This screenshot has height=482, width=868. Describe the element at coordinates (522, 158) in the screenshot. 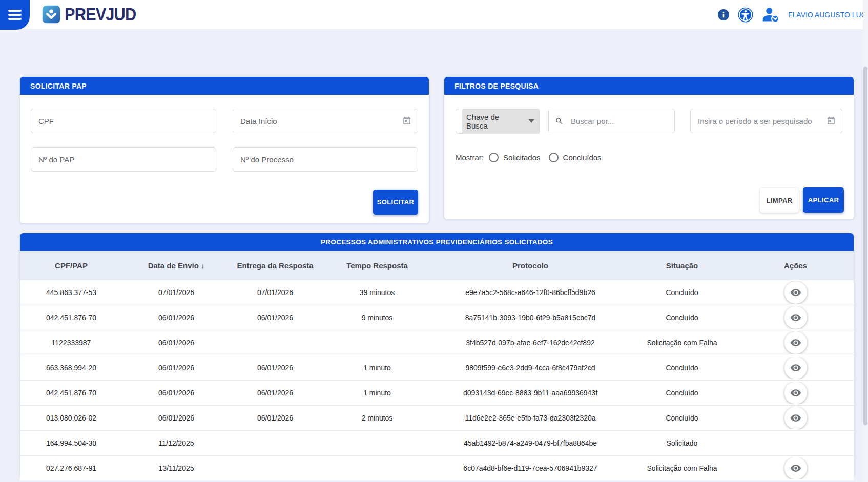

I see `radio-solicitados-label: Solicitados` at that location.